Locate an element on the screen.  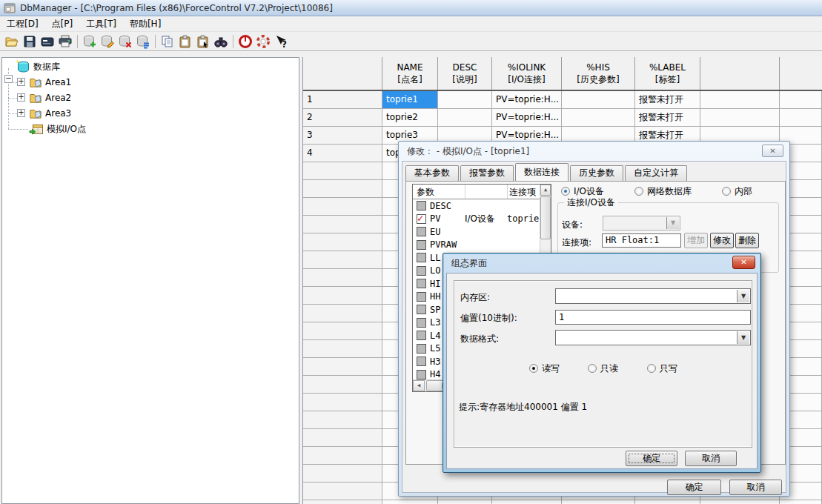
power-stop-button is located at coordinates (245, 42).